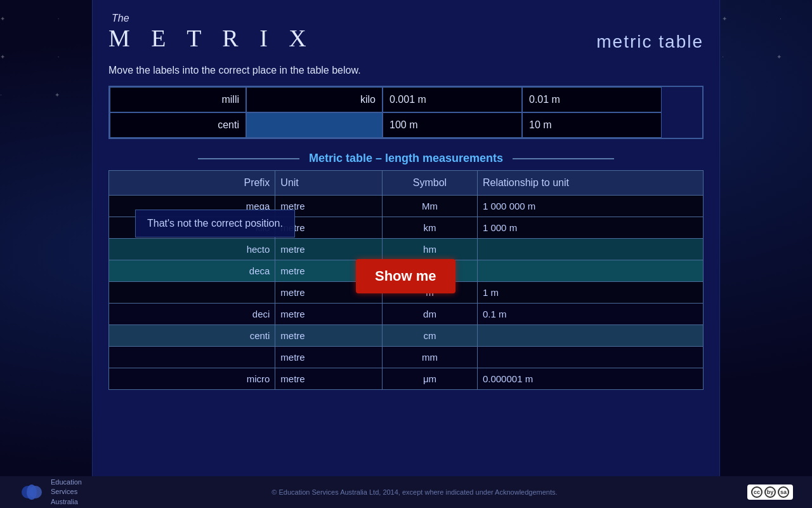 The height and width of the screenshot is (508, 812). I want to click on cell-prefix-centi: centi, so click(192, 336).